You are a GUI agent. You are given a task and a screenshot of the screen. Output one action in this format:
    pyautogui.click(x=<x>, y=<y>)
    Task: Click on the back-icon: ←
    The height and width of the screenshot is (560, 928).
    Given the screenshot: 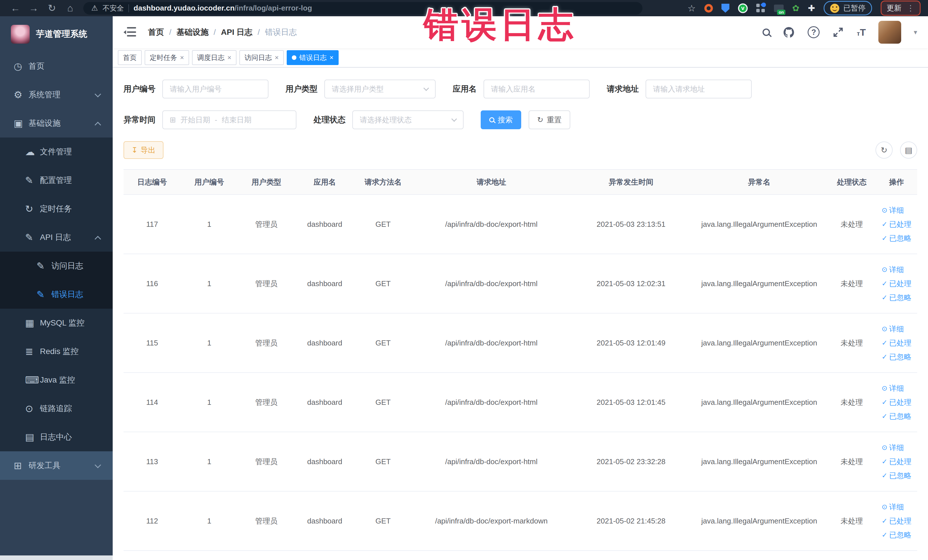 What is the action you would take?
    pyautogui.click(x=15, y=8)
    